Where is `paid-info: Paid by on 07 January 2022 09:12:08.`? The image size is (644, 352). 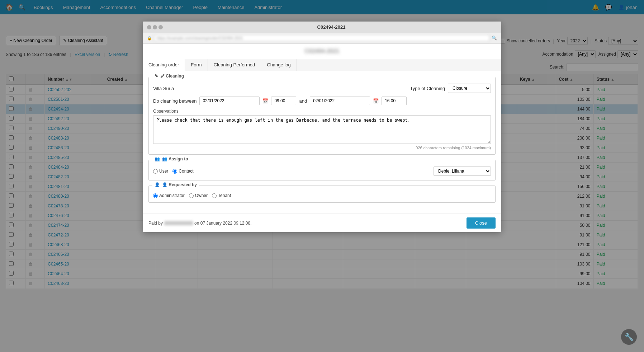
paid-info: Paid by on 07 January 2022 09:12:08. is located at coordinates (200, 223).